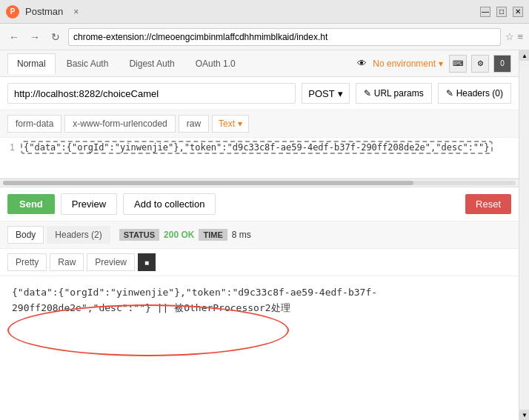 The width and height of the screenshot is (529, 420). What do you see at coordinates (502, 12) in the screenshot?
I see `window-controls: — □ ✕` at bounding box center [502, 12].